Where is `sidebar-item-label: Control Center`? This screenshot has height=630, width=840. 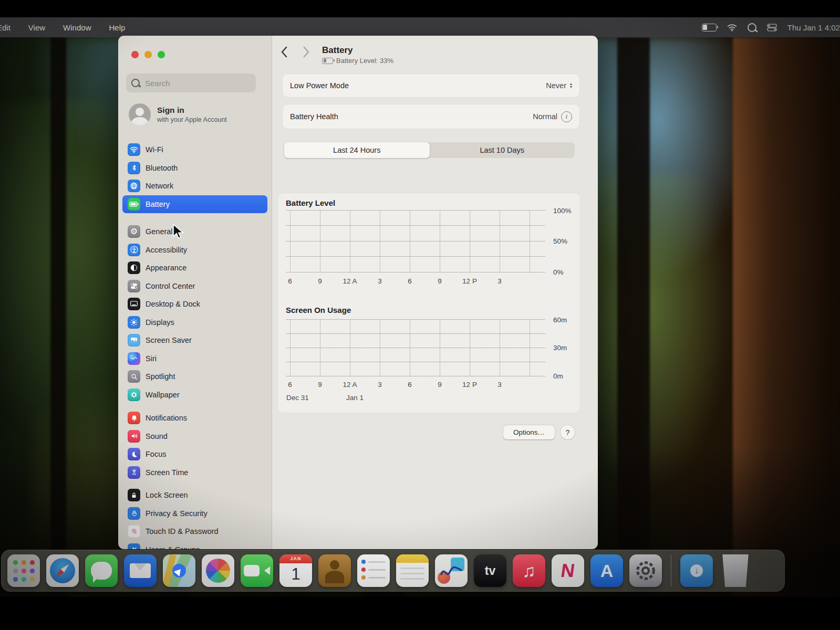 sidebar-item-label: Control Center is located at coordinates (170, 286).